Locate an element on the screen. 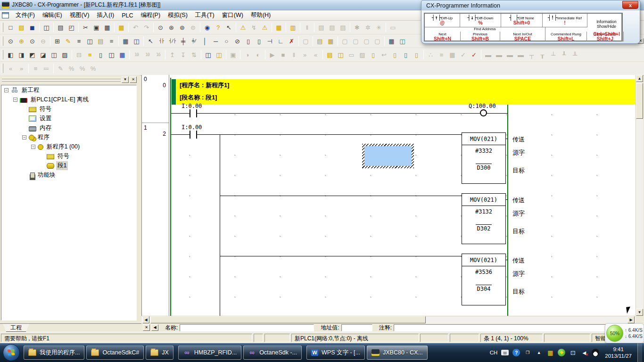 Image resolution: width=644 pixels, height=362 pixels. close-watch-button: ✕ is located at coordinates (146, 328).